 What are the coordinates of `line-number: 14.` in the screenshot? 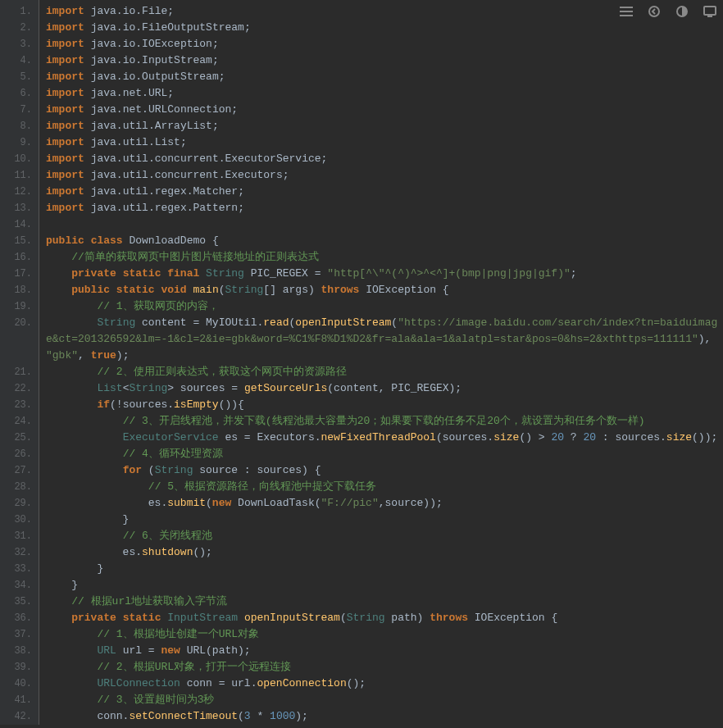 It's located at (20, 225).